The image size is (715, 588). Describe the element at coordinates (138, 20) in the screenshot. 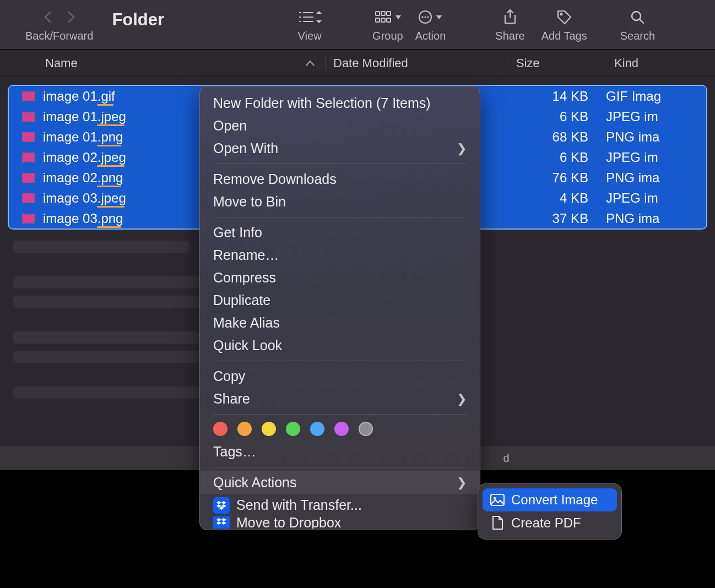

I see `folder-title: Folder` at that location.